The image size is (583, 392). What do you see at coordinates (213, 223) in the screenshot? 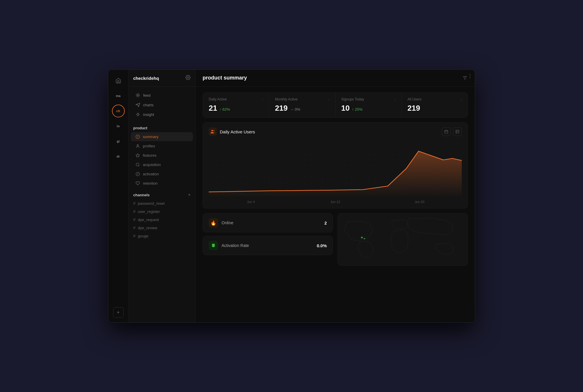
I see `online-icon: 🔥` at bounding box center [213, 223].